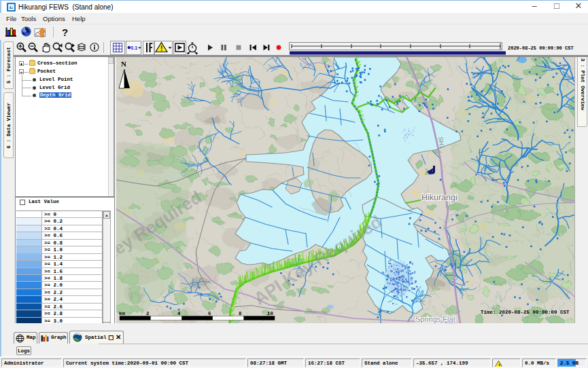  What do you see at coordinates (124, 64) in the screenshot?
I see `svg-text: N` at bounding box center [124, 64].